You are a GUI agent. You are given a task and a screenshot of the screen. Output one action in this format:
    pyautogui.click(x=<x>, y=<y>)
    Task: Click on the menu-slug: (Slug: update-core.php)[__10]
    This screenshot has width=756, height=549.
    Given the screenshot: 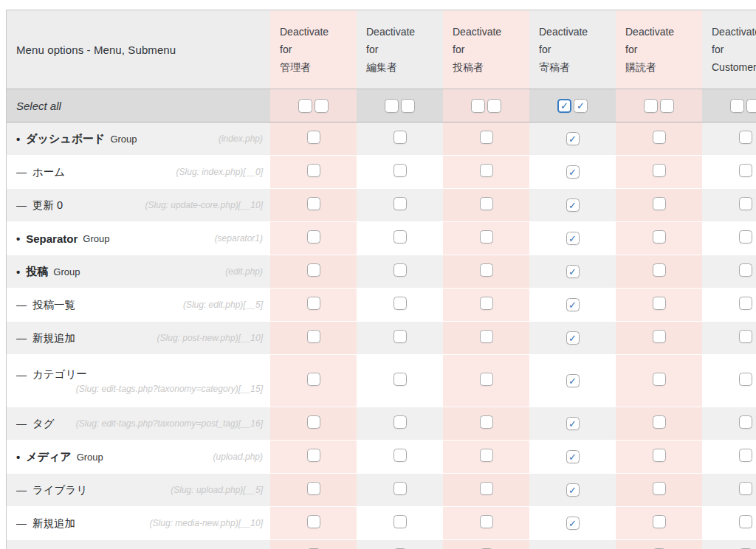 What is the action you would take?
    pyautogui.click(x=204, y=205)
    